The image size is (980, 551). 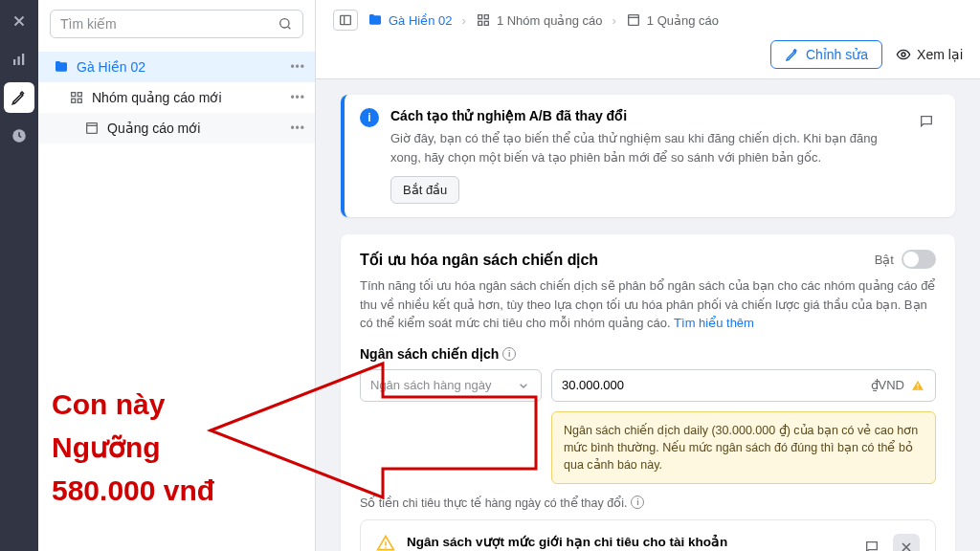 I want to click on budget-warning-box: Ngân sách chiến dịch daily (30.000.000 ₫…, so click(x=744, y=448).